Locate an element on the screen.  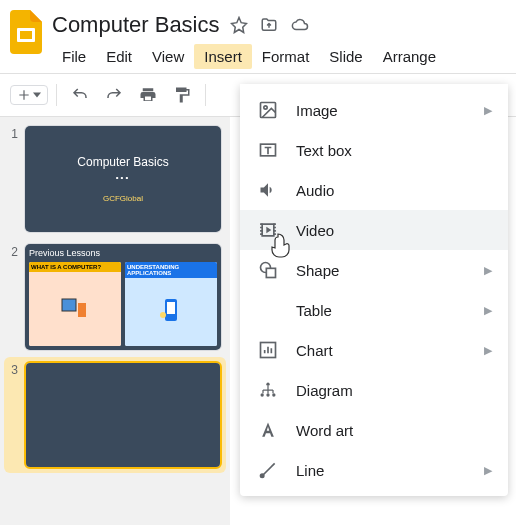
menu-arrange: Arrange is located at coordinates (410, 56).